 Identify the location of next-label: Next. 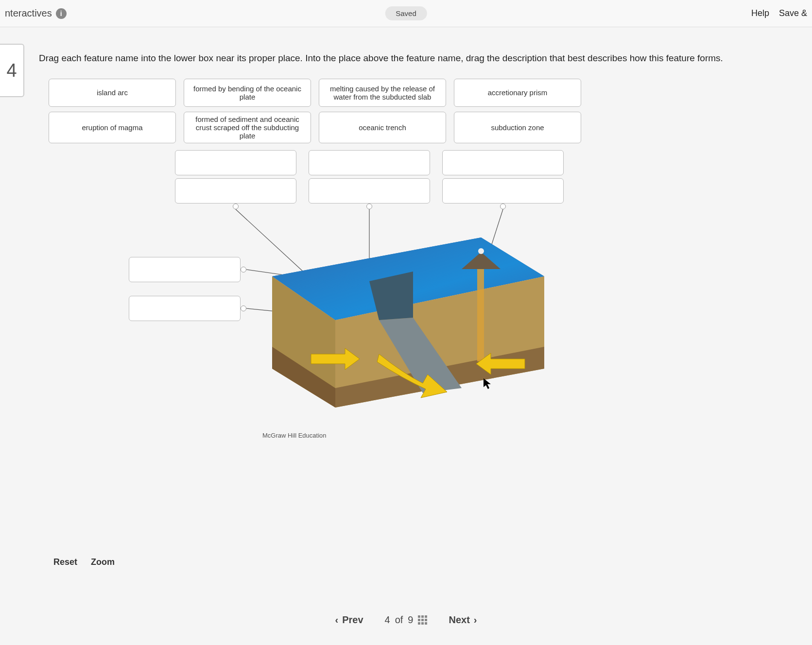
(459, 620).